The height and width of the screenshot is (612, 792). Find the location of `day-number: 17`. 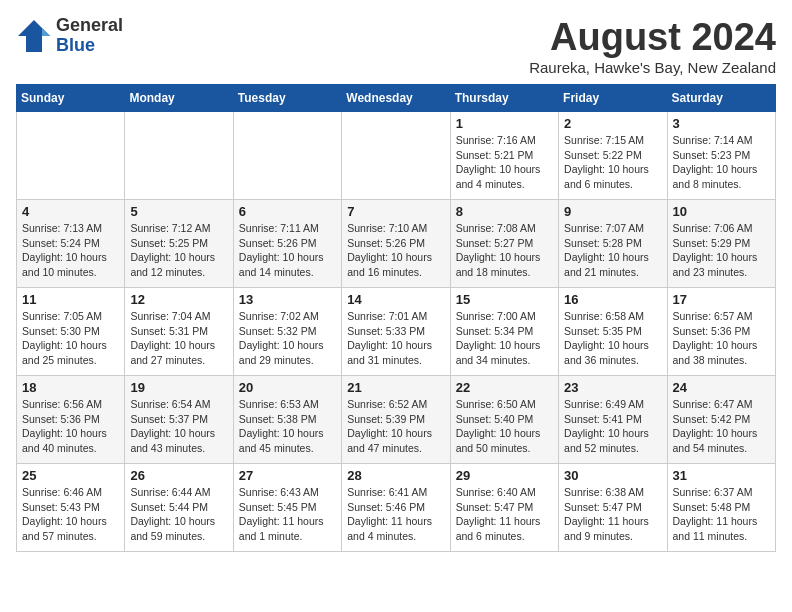

day-number: 17 is located at coordinates (722, 300).